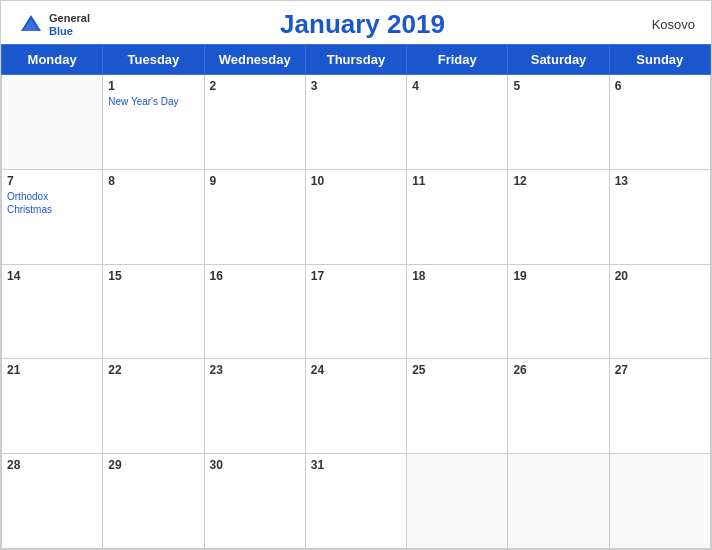 The image size is (712, 550). I want to click on day-number: 17, so click(356, 276).